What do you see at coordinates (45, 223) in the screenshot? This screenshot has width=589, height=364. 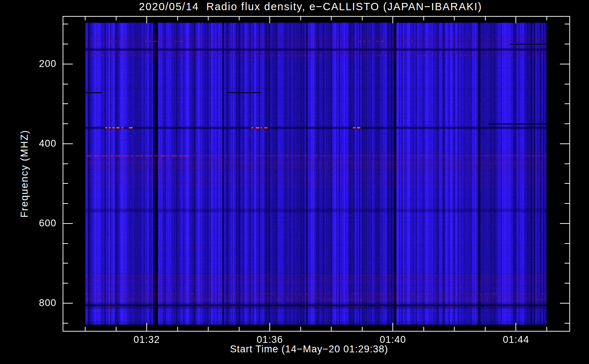 I see `y-tick-label: 600` at bounding box center [45, 223].